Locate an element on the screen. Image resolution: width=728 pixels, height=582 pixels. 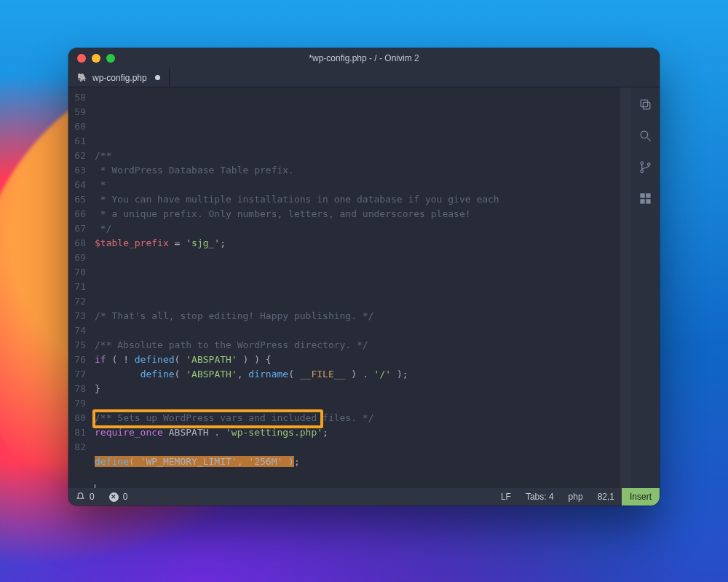
tab-label: wp-config.php is located at coordinates (119, 78).